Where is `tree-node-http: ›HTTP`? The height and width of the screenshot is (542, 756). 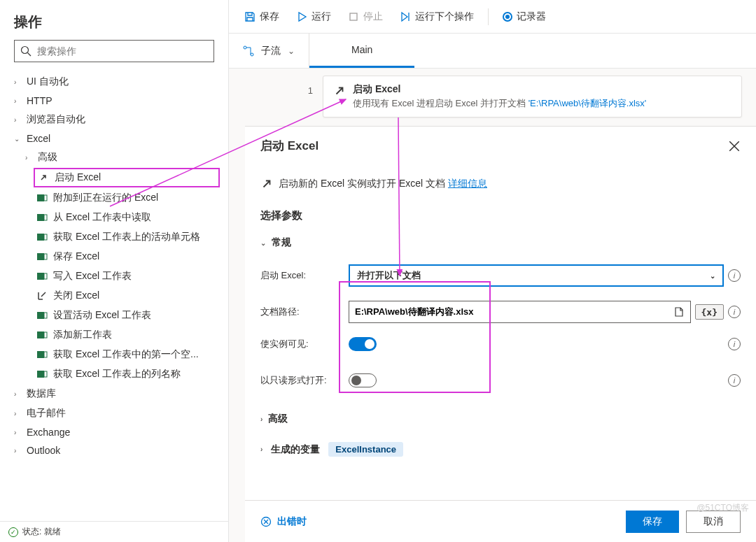 tree-node-http: ›HTTP is located at coordinates (114, 101).